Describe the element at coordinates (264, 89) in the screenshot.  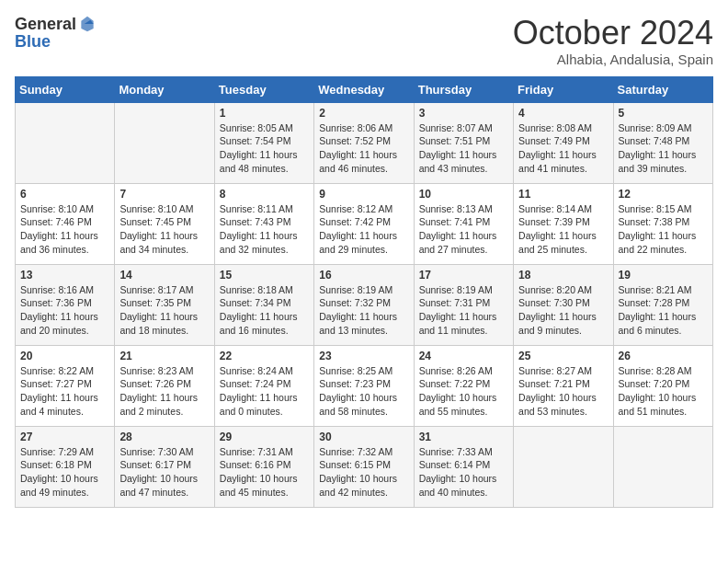
I see `day-header-tuesday: Tuesday` at that location.